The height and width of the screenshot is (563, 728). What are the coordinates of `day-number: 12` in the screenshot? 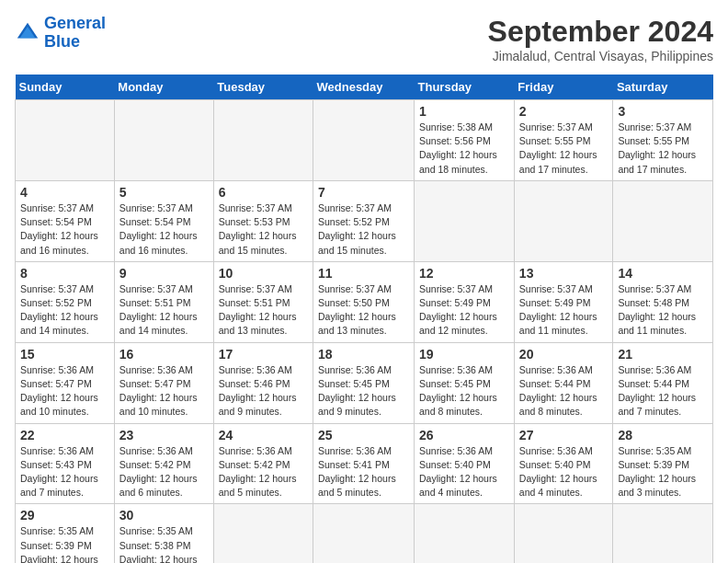 It's located at (464, 273).